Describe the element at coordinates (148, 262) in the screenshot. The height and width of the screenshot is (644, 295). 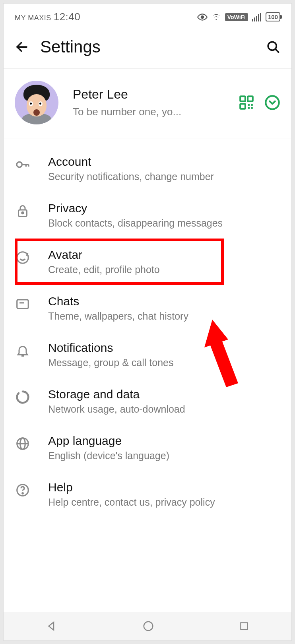
I see `settings-item-avatar: Avatar Create, edit, profile photo` at that location.